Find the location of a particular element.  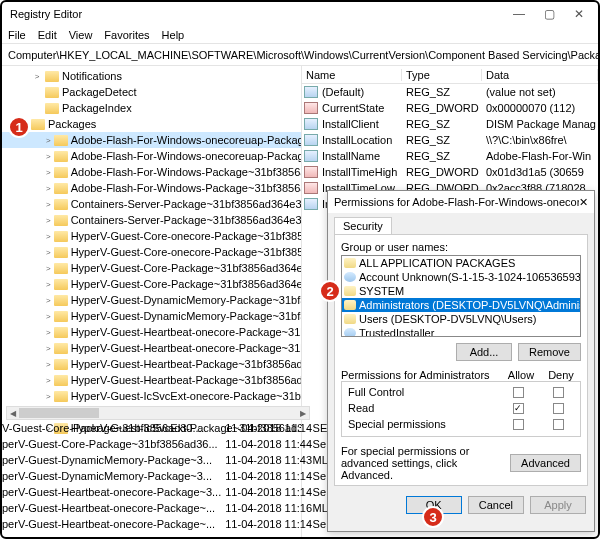

address-bar: Computer\HKEY_LOCAL_MACHINE\SOFTWARE\Mic… is located at coordinates (300, 55).